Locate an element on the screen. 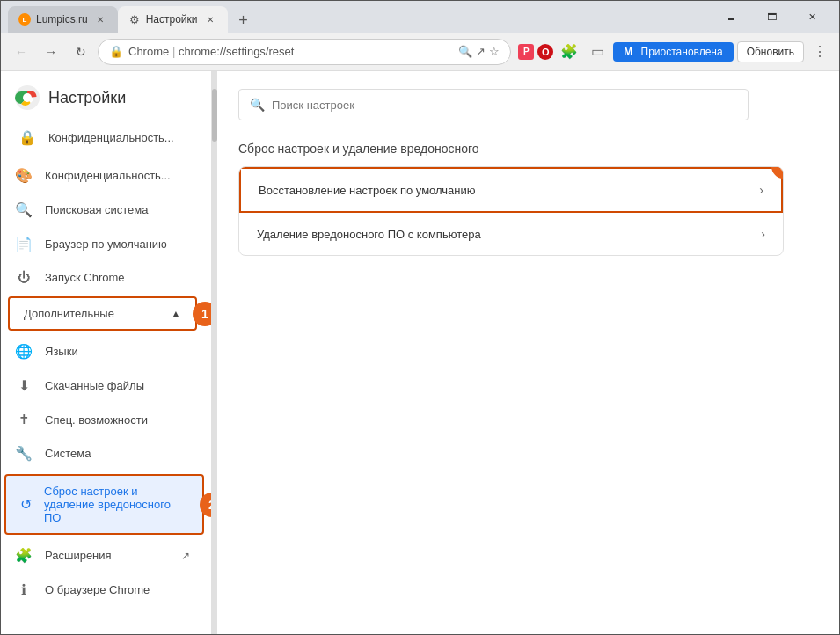 The width and height of the screenshot is (840, 635). sidebar-item-about: ℹ О браузере Chrome is located at coordinates (102, 589).